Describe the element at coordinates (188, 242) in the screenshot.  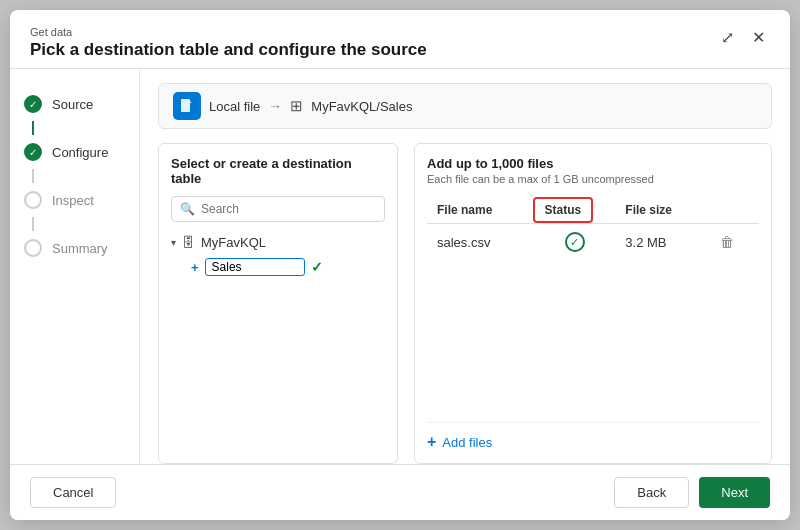
I see `database-icon: 🗄` at that location.